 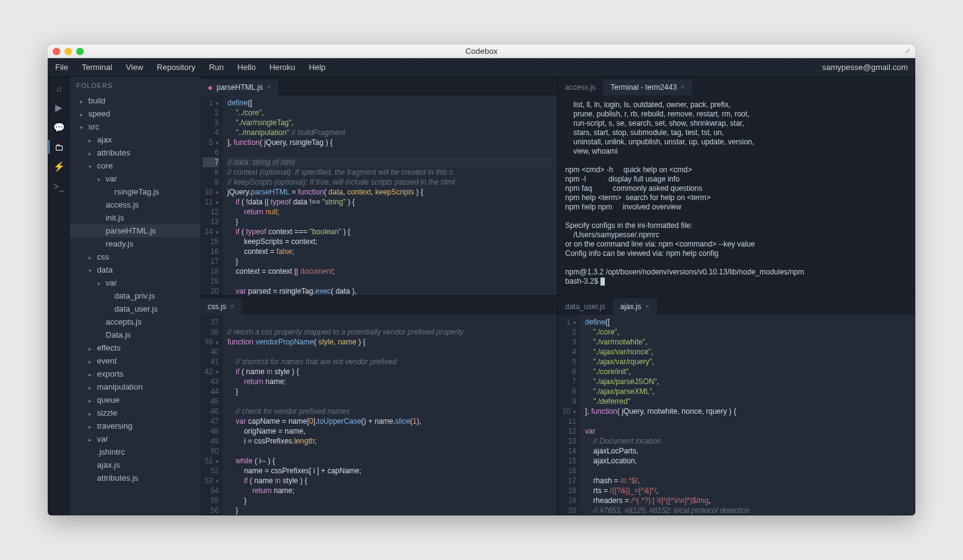 What do you see at coordinates (135, 400) in the screenshot?
I see `folder-queue: ▸ queue` at bounding box center [135, 400].